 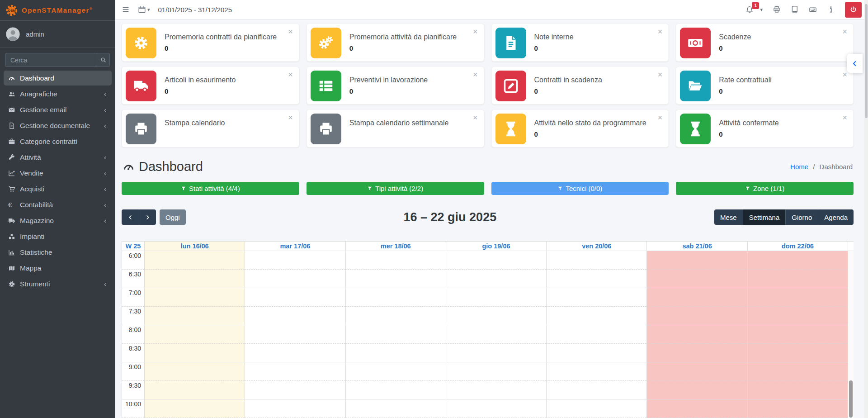 What do you see at coordinates (144, 10) in the screenshot?
I see `calendar-dropdown-icon: ▾` at bounding box center [144, 10].